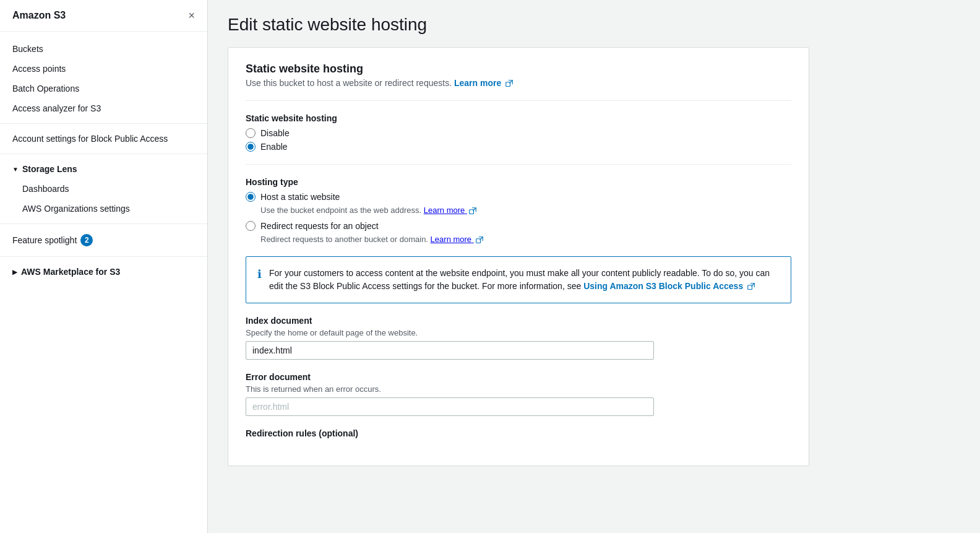  I want to click on radio-disable, so click(251, 133).